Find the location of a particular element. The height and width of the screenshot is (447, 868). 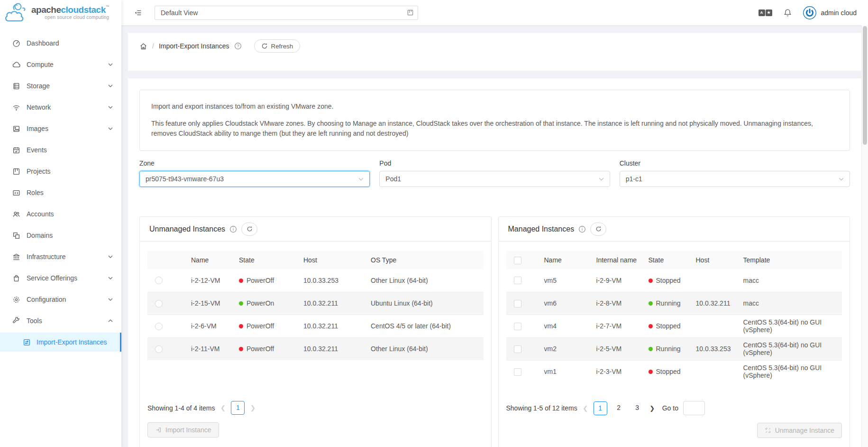

table-row: vm2 i-2-5-VM Running 10.0.33.253 CentOS … is located at coordinates (674, 349).